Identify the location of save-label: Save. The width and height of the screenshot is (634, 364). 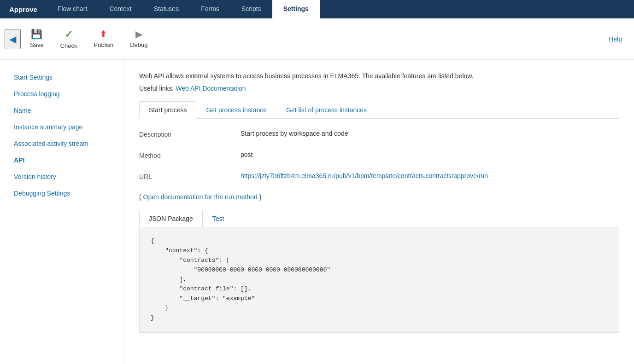
(37, 45).